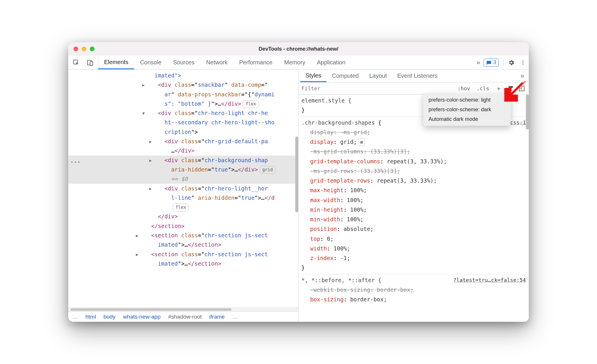 The image size is (597, 364). I want to click on styles-filter-row: :hov .cls ＋, so click(414, 89).